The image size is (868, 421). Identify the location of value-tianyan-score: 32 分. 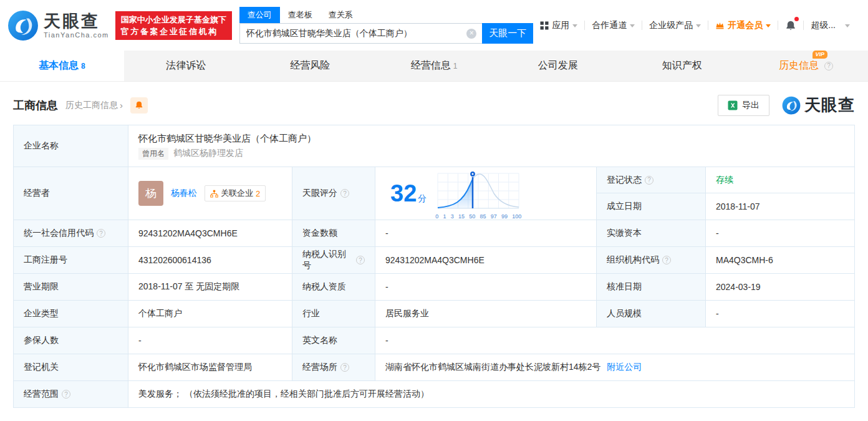
(486, 193).